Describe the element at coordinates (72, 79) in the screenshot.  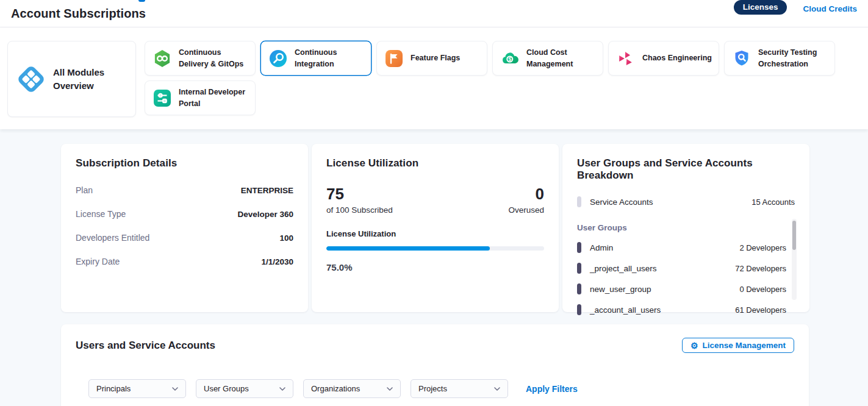
I see `all-modules-overview-card: All Modules Overview` at that location.